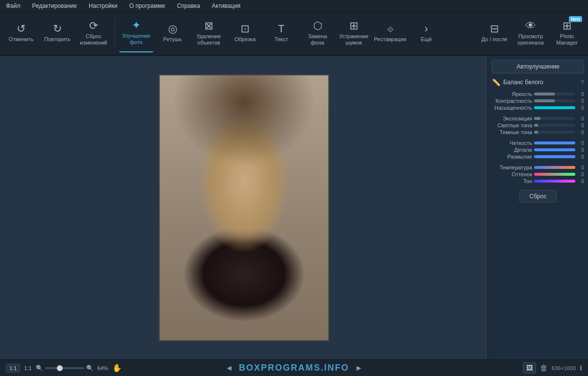 This screenshot has height=376, width=588. What do you see at coordinates (188, 6) in the screenshot?
I see `menu-help: Справка` at bounding box center [188, 6].